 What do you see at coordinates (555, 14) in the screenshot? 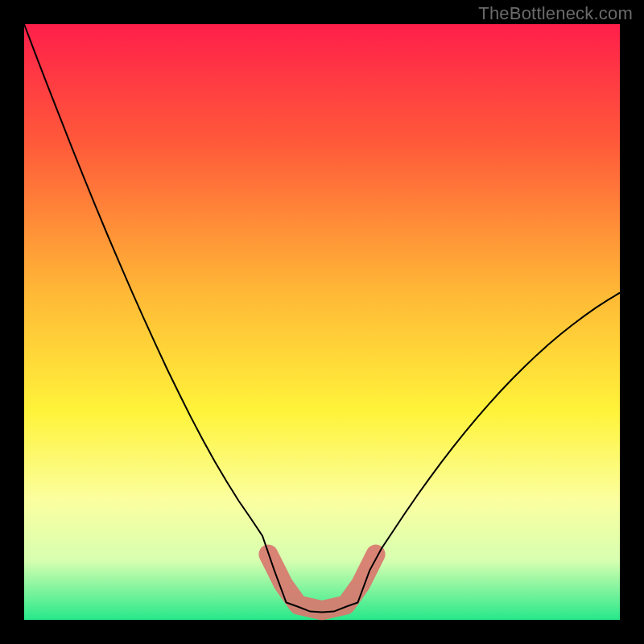
I see `watermark-text: TheBottleneck.com` at bounding box center [555, 14].